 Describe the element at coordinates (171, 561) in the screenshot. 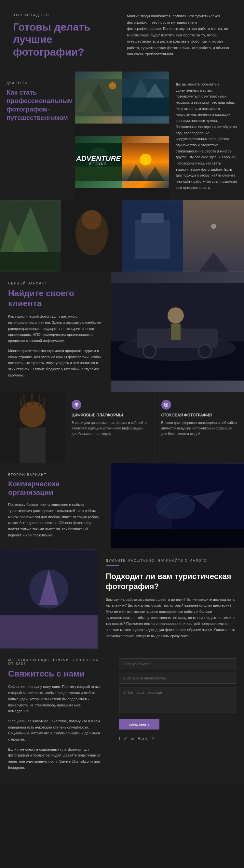

I see `think-big-tag: ДУМАЙТЕ МАСШТАБНО, НАЧИНАЙТЕ С МАЛОГО` at that location.